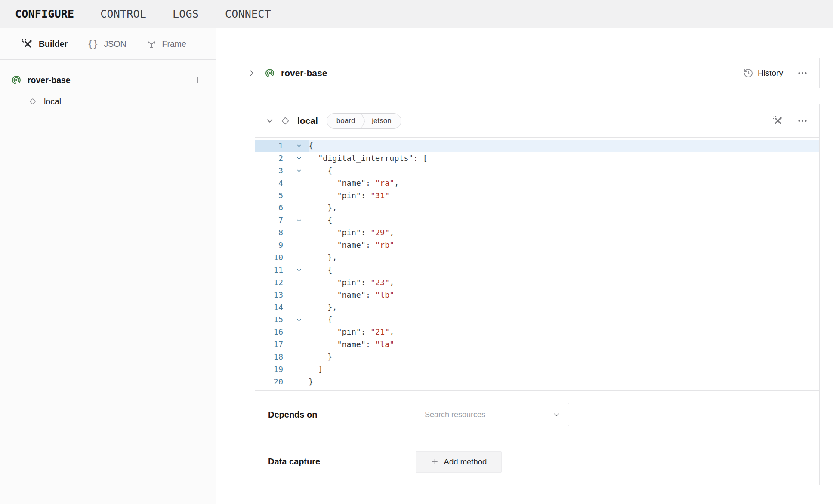 Image resolution: width=833 pixels, height=504 pixels. I want to click on frame-axes-icon, so click(151, 44).